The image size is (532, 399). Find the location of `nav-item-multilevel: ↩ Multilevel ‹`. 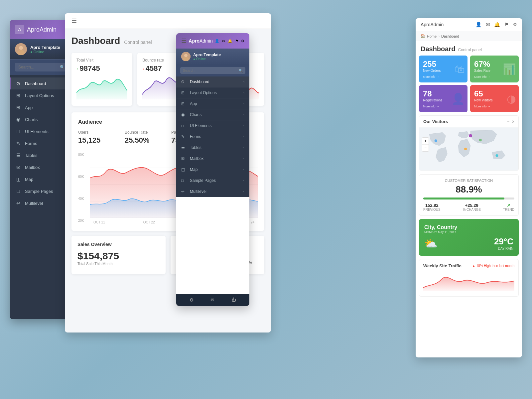

nav-item-multilevel: ↩ Multilevel ‹ is located at coordinates (42, 203).